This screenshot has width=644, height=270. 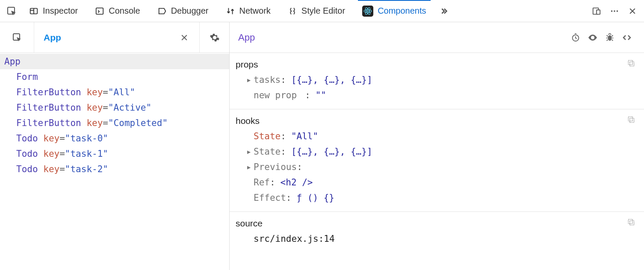 What do you see at coordinates (437, 136) in the screenshot?
I see `hook-state1-row: ▸ State: "All"` at bounding box center [437, 136].